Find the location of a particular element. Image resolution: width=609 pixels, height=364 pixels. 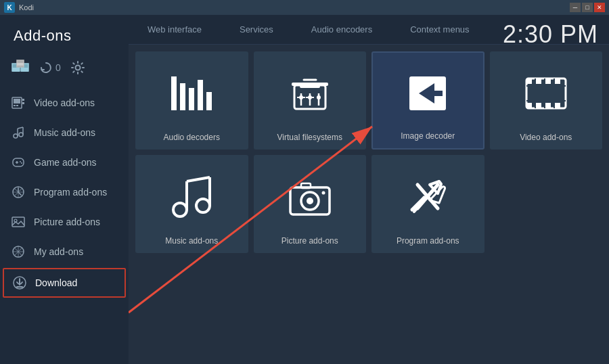

sidebar-label-my-addons: My add-ons is located at coordinates (58, 252).